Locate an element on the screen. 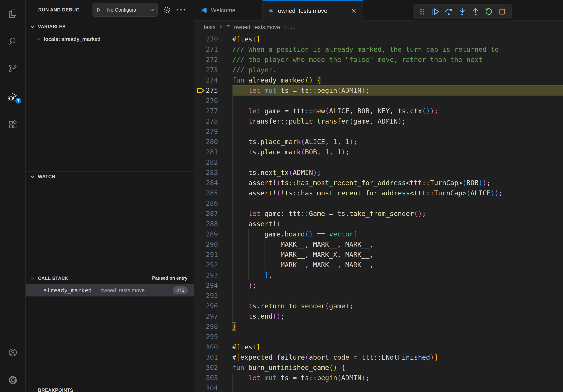  tab-owned-tests-move: owned_tests.move is located at coordinates (313, 10).